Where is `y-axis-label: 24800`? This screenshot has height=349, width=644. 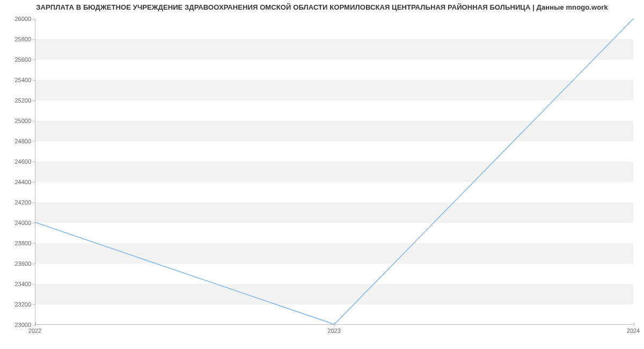 y-axis-label: 24800 is located at coordinates (16, 141).